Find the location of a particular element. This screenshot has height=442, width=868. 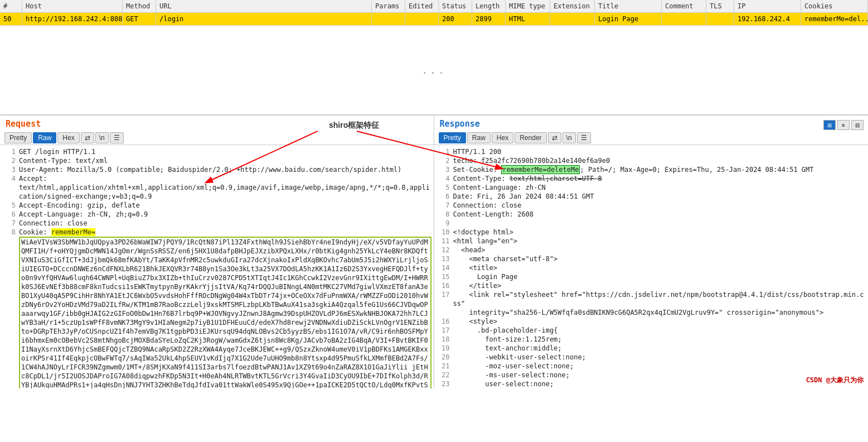

resp-line-2: 2 techo: f25a2fc72690b780b2a14e140ef6a9e… is located at coordinates (651, 161).